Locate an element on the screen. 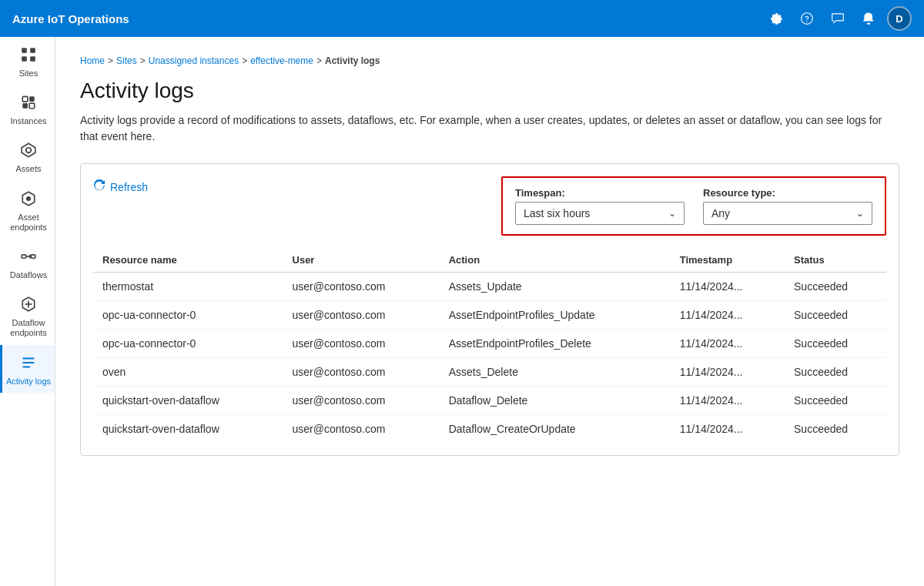 This screenshot has width=924, height=586. col-timestamp: Timestamp is located at coordinates (728, 260).